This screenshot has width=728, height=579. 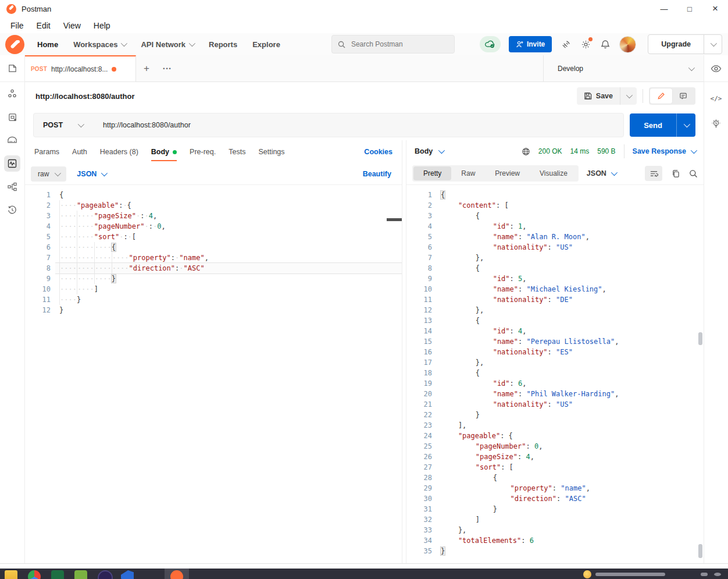 What do you see at coordinates (693, 173) in the screenshot?
I see `search-icon` at bounding box center [693, 173].